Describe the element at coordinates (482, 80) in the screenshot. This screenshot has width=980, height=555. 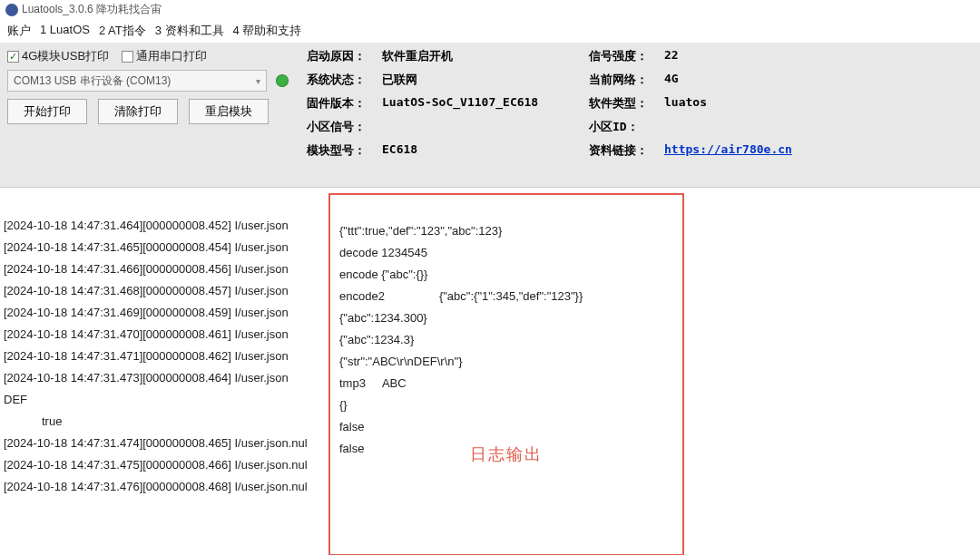
I see `value-sysstate: 已联网` at that location.